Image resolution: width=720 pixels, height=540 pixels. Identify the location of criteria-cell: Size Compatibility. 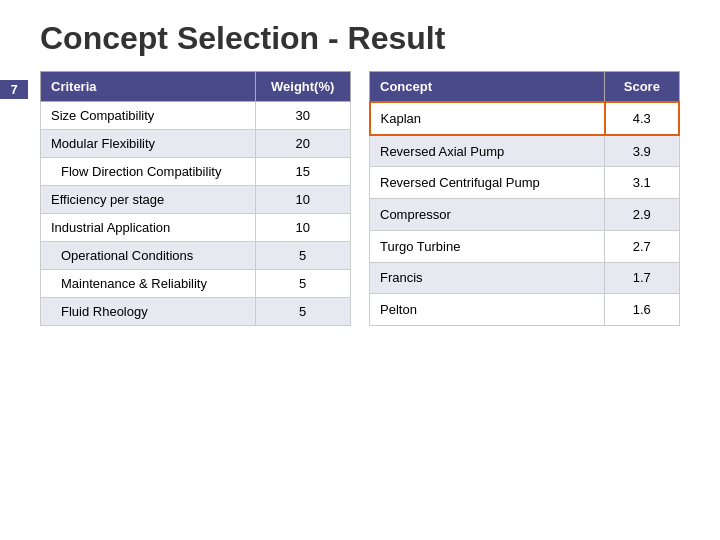
(148, 116).